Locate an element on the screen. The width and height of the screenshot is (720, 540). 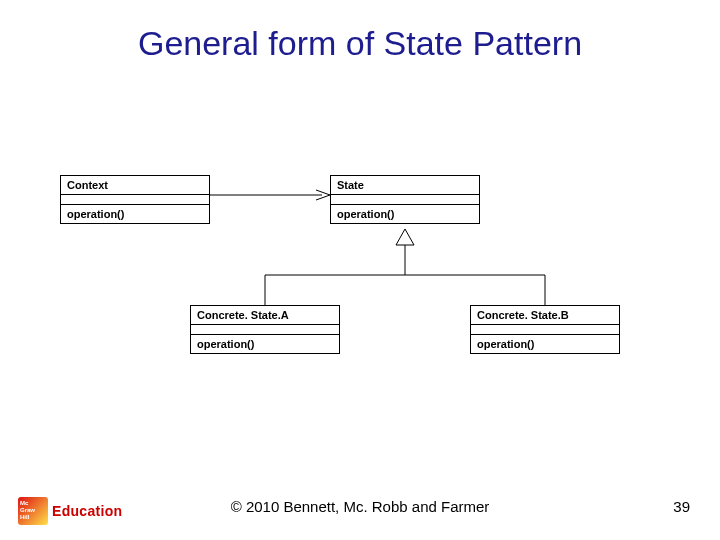
uml-class-context: Context operation() is located at coordinates (135, 200).